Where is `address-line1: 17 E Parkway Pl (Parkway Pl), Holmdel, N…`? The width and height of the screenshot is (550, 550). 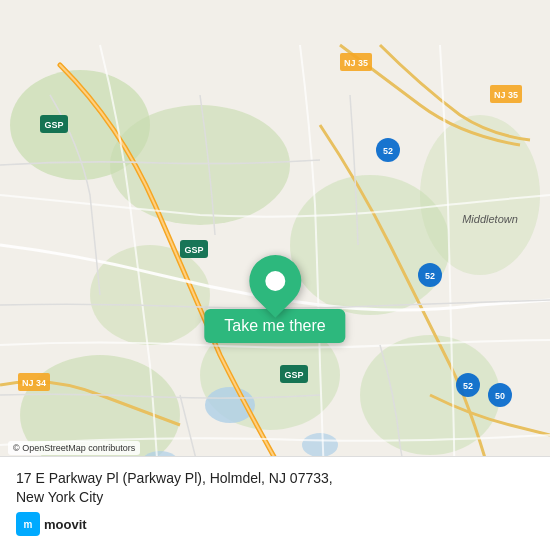 address-line1: 17 E Parkway Pl (Parkway Pl), Holmdel, N… is located at coordinates (174, 478).